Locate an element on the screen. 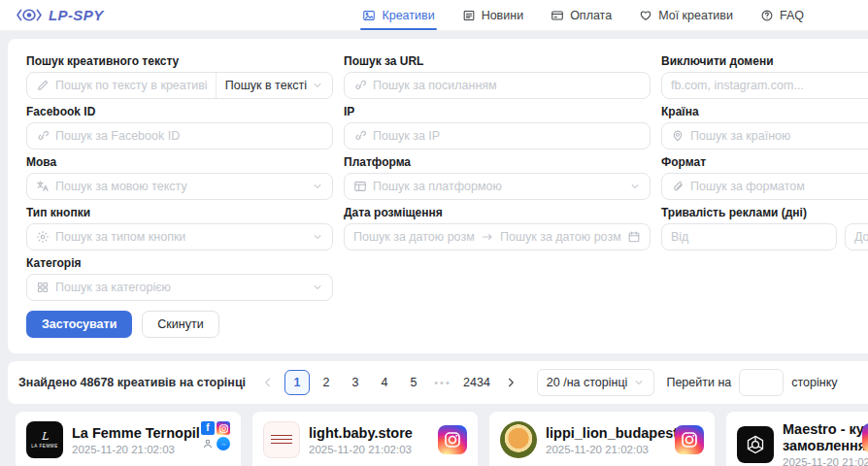 The image size is (868, 466). page-button-last: 2434 is located at coordinates (477, 383).